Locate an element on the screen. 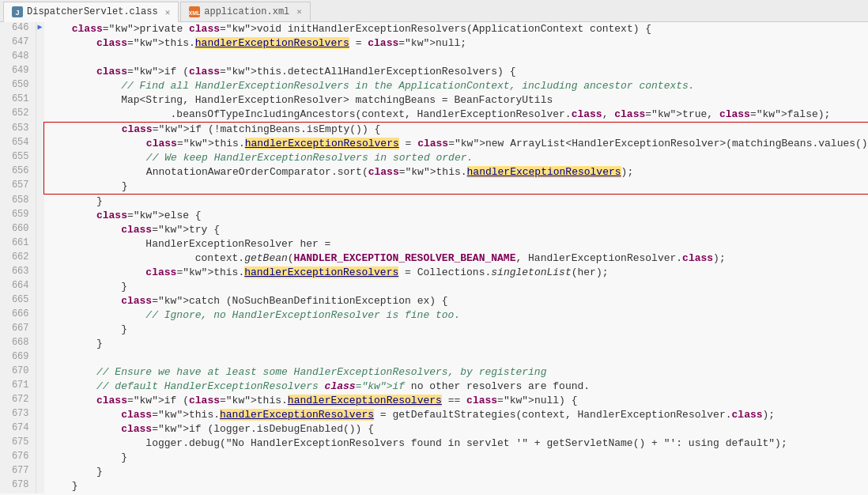 The image size is (868, 495). line-content: // Ensure we have at least some HandlerE… is located at coordinates (456, 372).